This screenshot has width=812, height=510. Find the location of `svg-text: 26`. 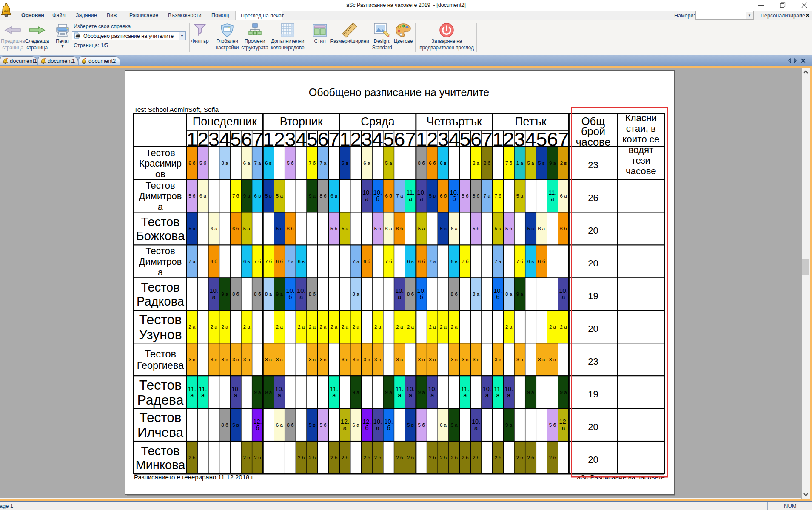

svg-text: 26 is located at coordinates (593, 198).